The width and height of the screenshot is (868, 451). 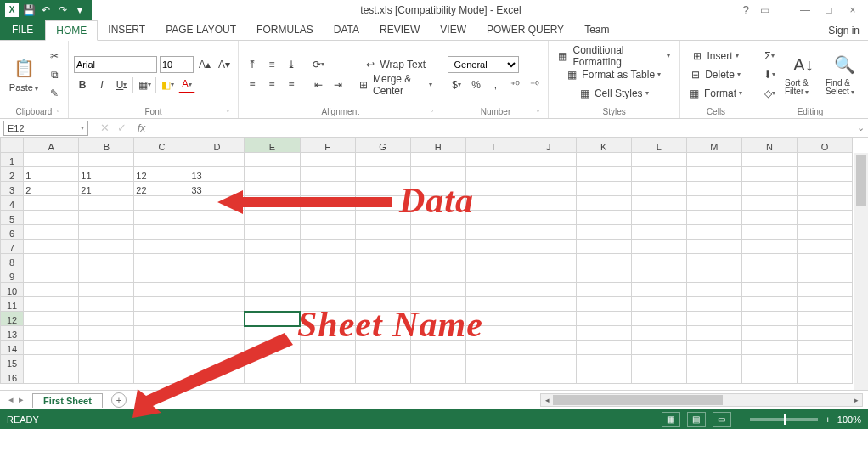 I want to click on align-right-button: ≡, so click(x=291, y=85).